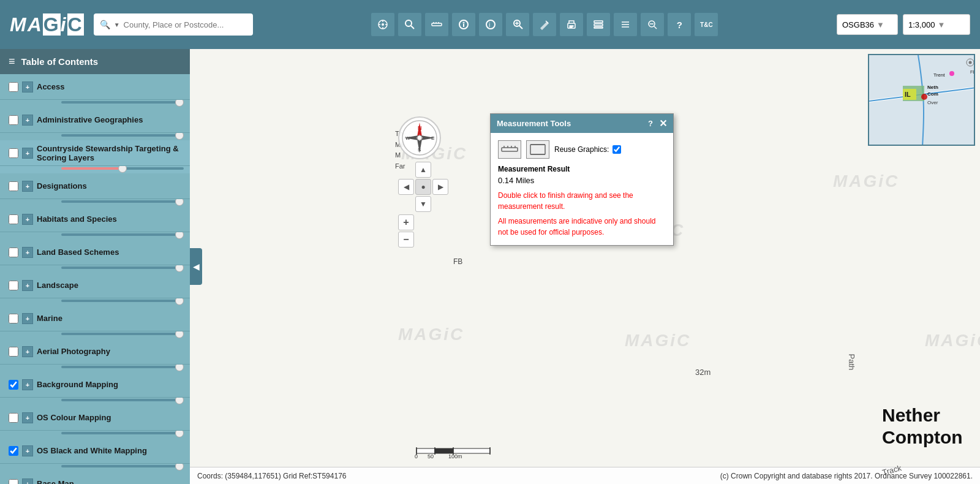 The width and height of the screenshot is (980, 484). What do you see at coordinates (123, 301) in the screenshot?
I see `layer-slider-landscape` at bounding box center [123, 301].